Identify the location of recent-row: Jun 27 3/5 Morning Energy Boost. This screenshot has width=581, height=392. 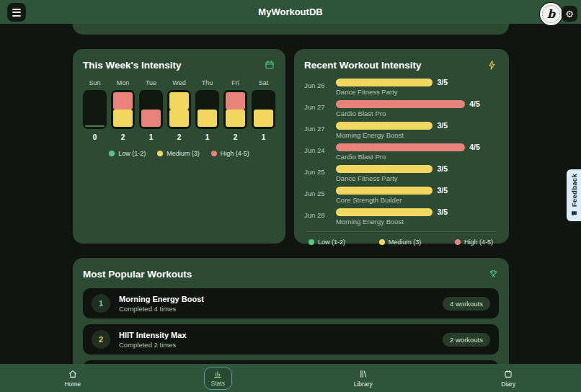
(401, 130).